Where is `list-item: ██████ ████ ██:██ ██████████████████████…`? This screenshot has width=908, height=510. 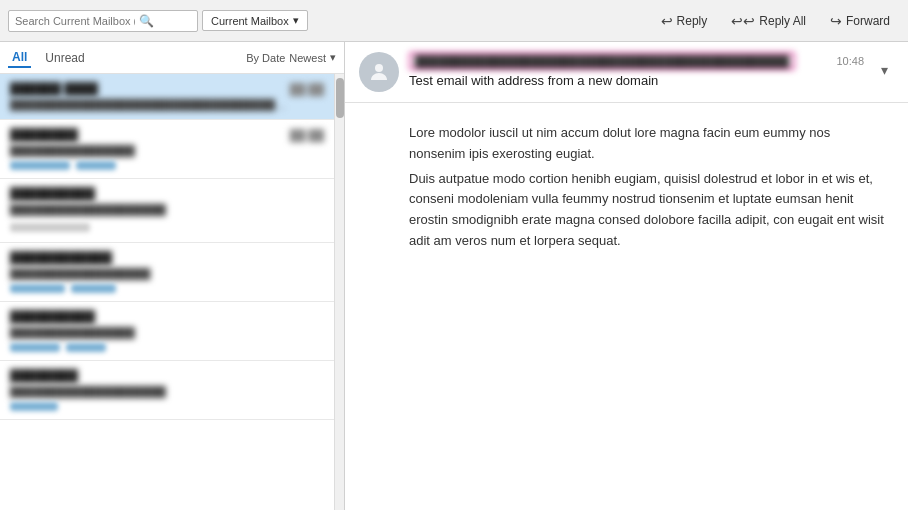
list-item: ██████ ████ ██:██ ██████████████████████… is located at coordinates (167, 97).